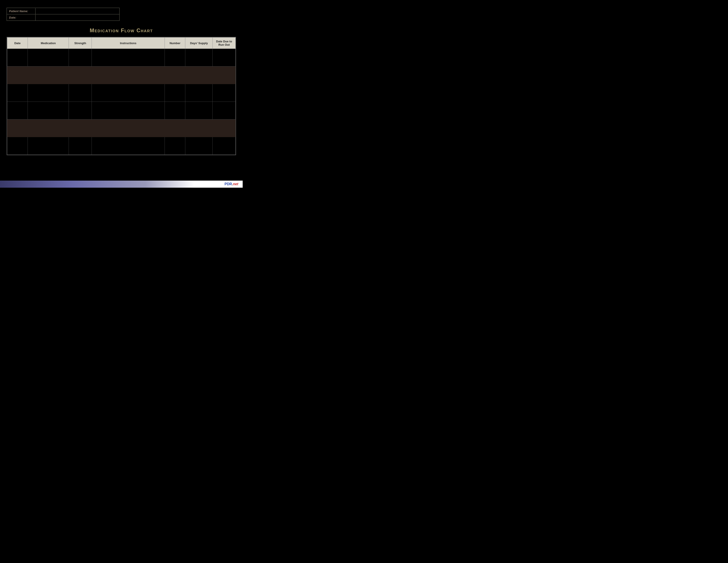 Image resolution: width=728 pixels, height=563 pixels. What do you see at coordinates (80, 43) in the screenshot?
I see `col-header-strength: Strength` at bounding box center [80, 43].